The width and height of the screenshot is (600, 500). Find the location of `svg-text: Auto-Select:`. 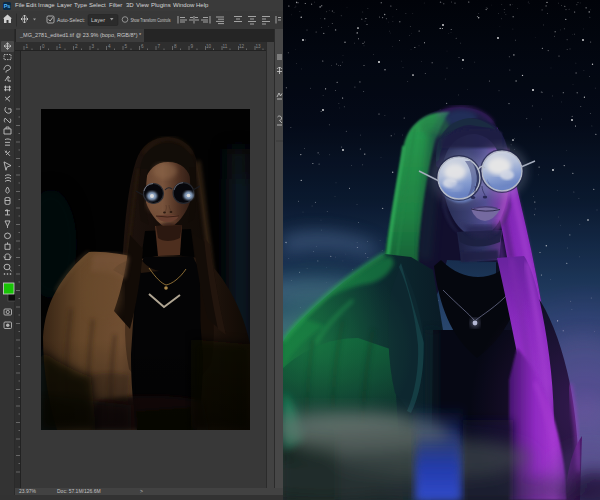

svg-text: Auto-Select: is located at coordinates (71, 20).